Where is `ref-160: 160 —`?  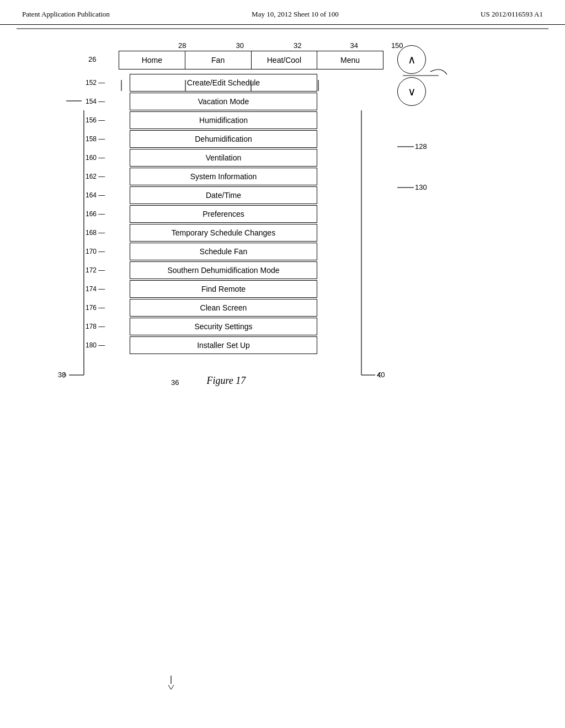 ref-160: 160 — is located at coordinates (95, 158).